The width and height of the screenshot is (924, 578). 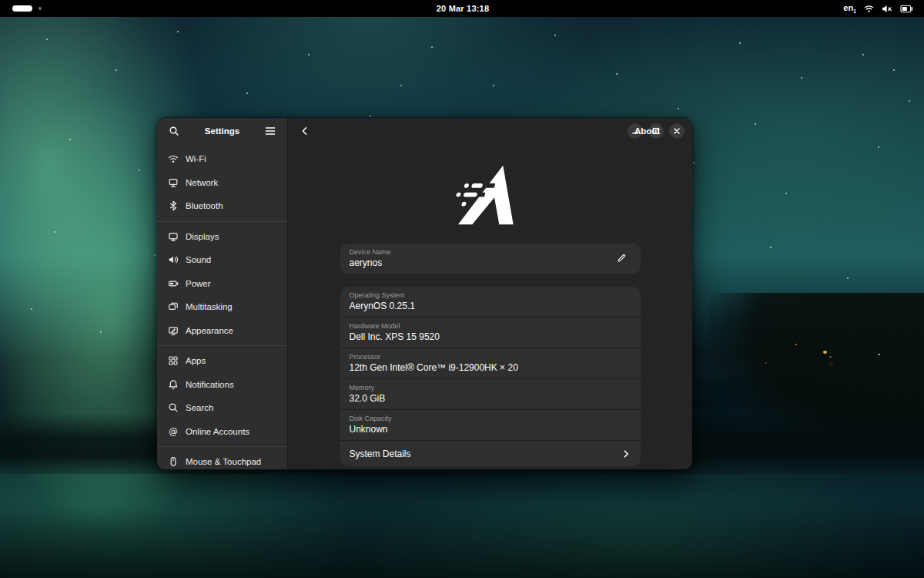 What do you see at coordinates (656, 131) in the screenshot?
I see `window-controls` at bounding box center [656, 131].